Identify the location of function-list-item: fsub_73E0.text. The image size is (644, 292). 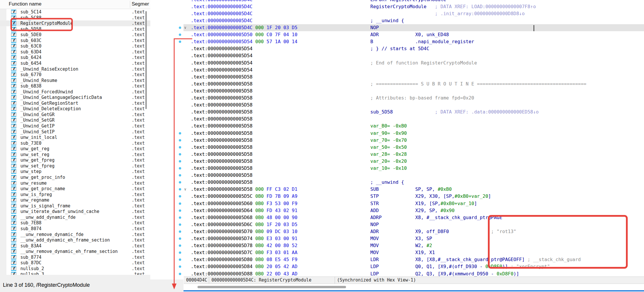
(75, 143).